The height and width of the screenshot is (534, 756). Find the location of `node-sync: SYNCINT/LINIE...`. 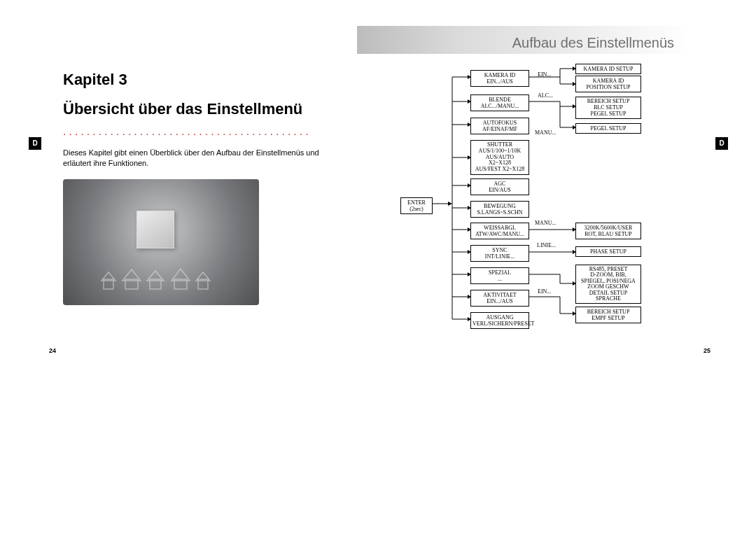

node-sync: SYNCINT/LINIE... is located at coordinates (500, 253).